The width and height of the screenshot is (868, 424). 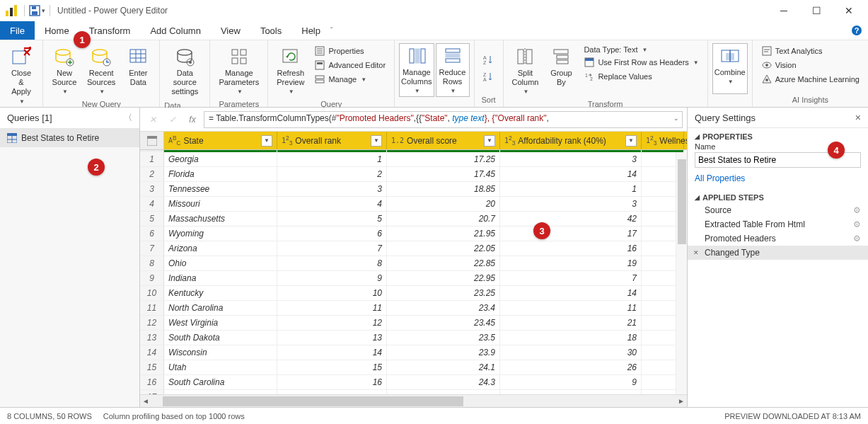 I want to click on close-settings-icon: ×, so click(x=858, y=118).